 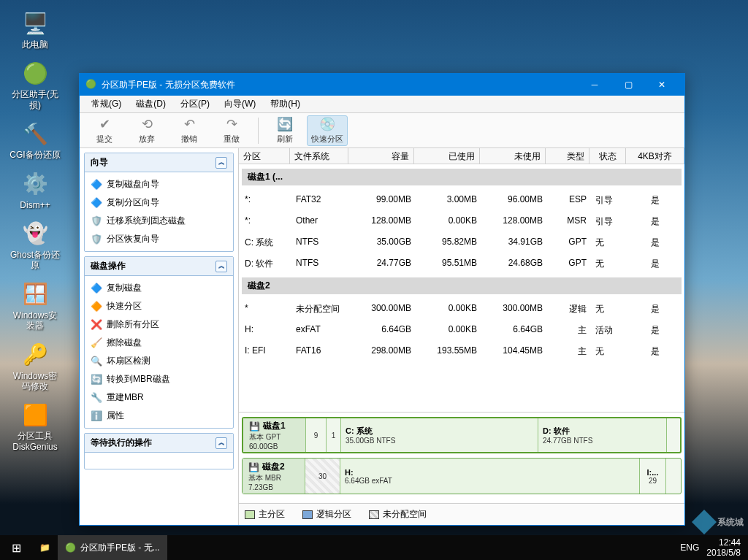 I want to click on commit-button: ✔提交, so click(x=104, y=131).